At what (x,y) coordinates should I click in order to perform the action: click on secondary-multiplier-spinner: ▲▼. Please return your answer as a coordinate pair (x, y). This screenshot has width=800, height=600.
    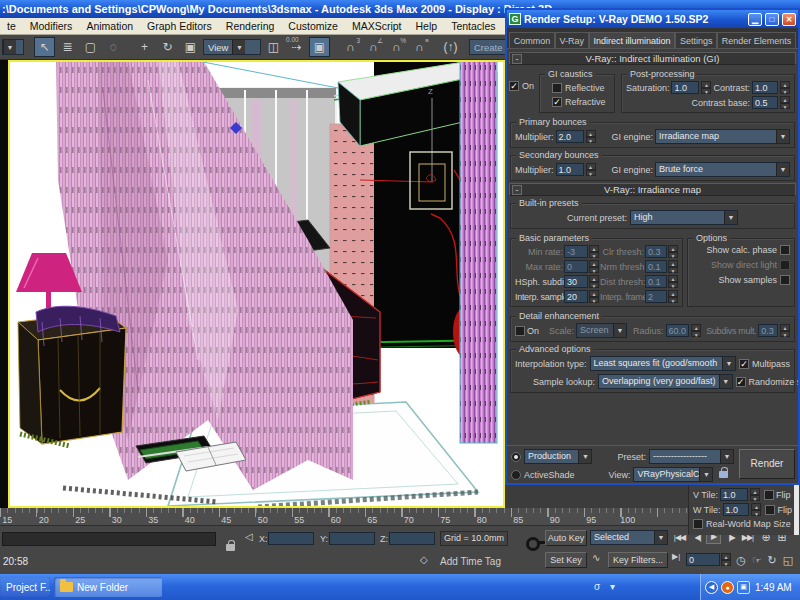
    Looking at the image, I should click on (591, 170).